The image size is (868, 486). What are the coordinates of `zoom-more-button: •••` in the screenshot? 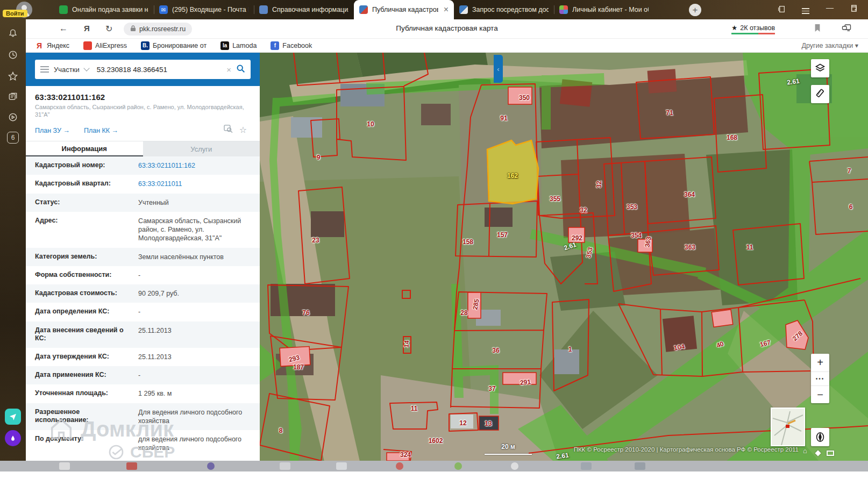 It's located at (820, 378).